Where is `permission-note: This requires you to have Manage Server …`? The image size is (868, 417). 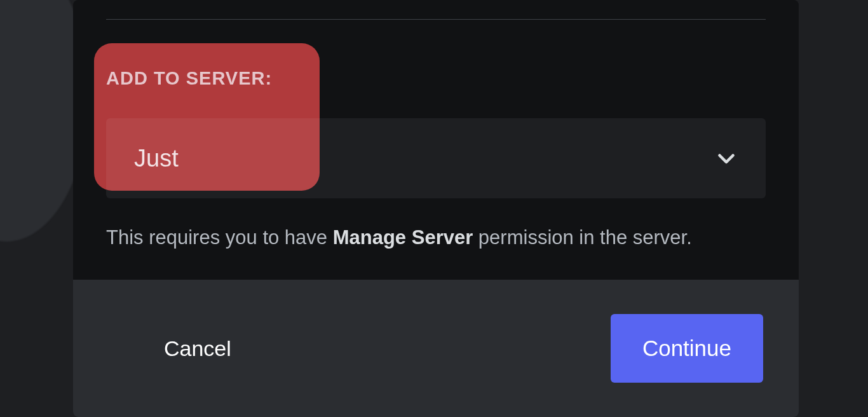 permission-note: This requires you to have Manage Server … is located at coordinates (436, 238).